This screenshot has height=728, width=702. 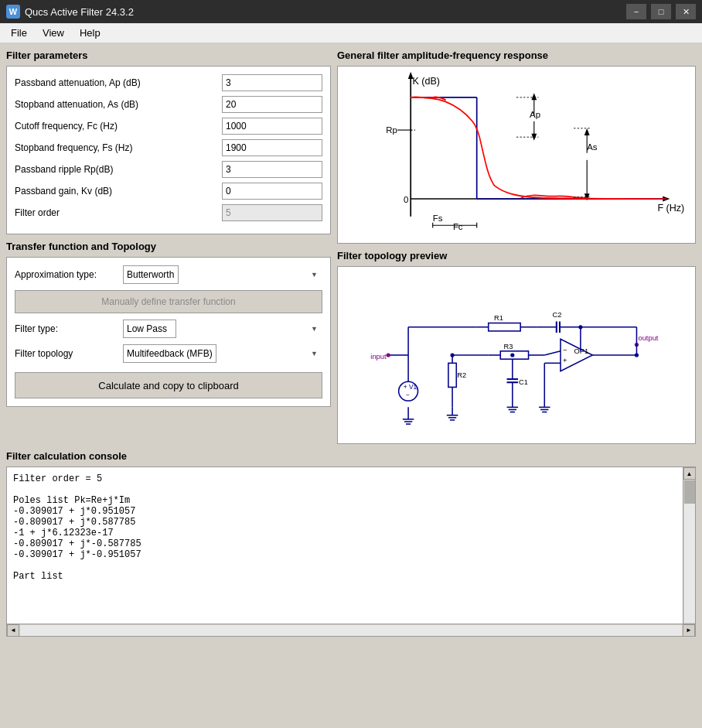 I want to click on svg-text: C2, so click(x=557, y=315).